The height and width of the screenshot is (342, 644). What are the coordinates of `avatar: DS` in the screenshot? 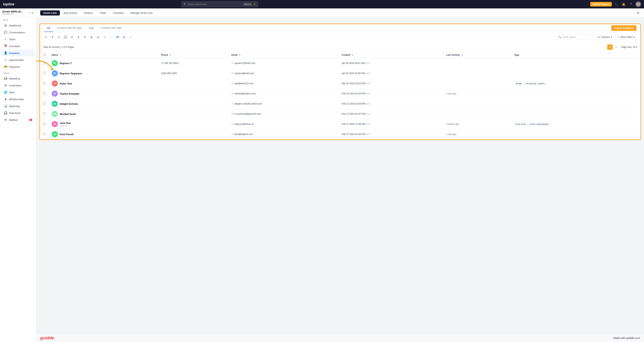 It's located at (55, 104).